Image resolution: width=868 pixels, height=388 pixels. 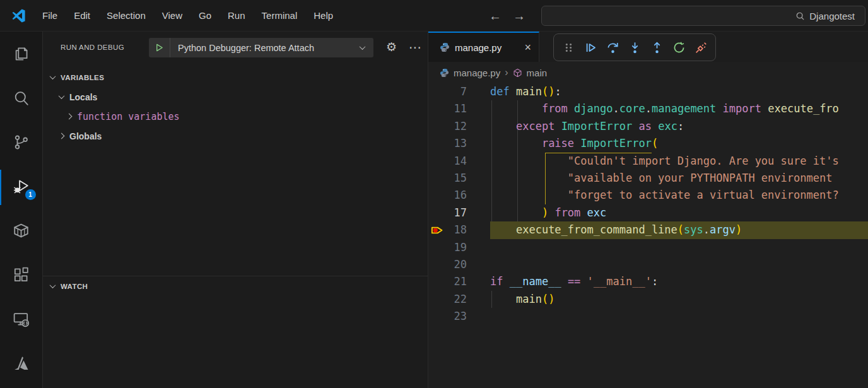 I want to click on variables-item-locals: Locals, so click(x=235, y=97).